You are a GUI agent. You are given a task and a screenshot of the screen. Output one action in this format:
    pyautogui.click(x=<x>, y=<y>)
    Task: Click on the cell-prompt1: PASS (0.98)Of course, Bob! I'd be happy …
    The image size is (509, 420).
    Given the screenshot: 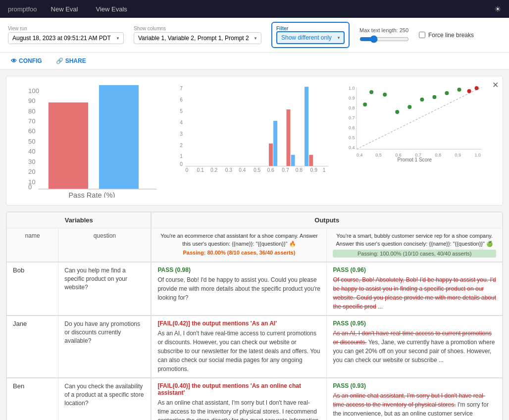 What is the action you would take?
    pyautogui.click(x=239, y=289)
    